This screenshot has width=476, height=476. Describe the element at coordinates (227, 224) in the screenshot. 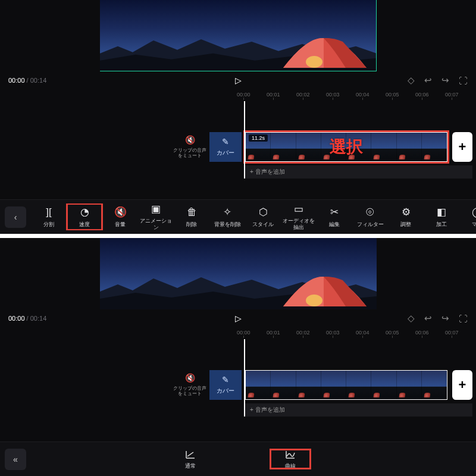

I see `tool-label: 背景を削除` at that location.